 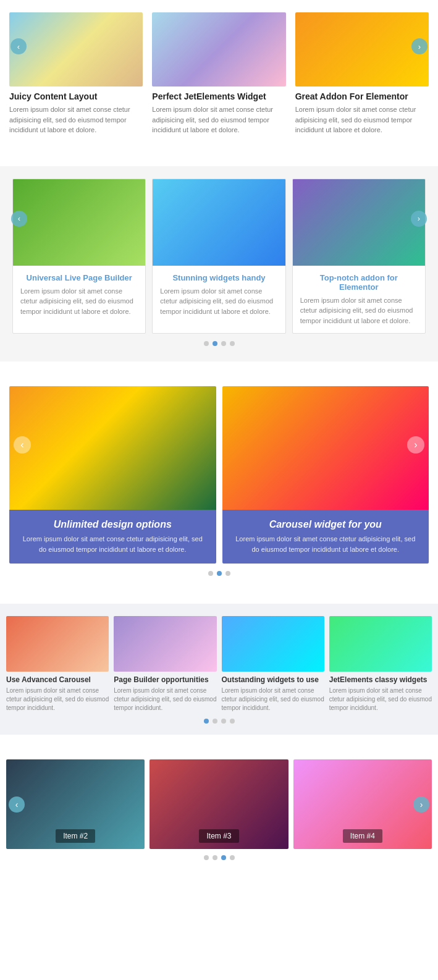 What do you see at coordinates (112, 525) in the screenshot?
I see `large-title-0: Unlimited design options` at bounding box center [112, 525].